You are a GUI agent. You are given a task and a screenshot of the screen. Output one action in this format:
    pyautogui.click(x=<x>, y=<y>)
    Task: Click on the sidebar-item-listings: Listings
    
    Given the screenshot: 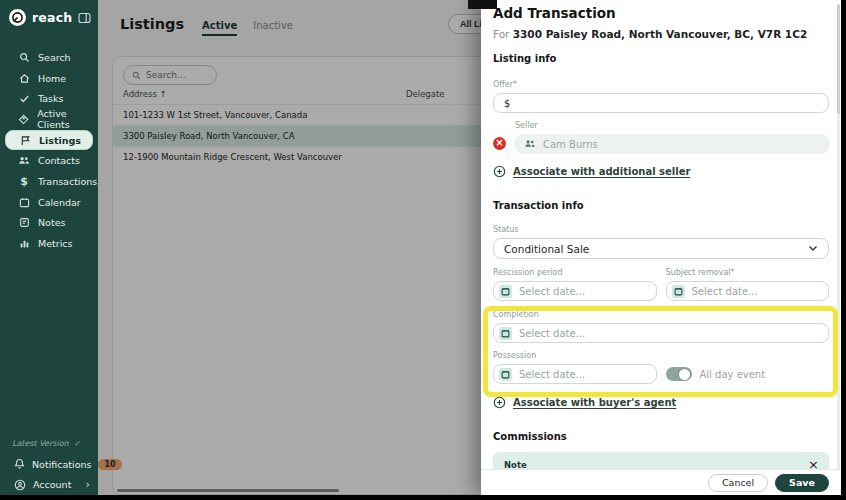 What is the action you would take?
    pyautogui.click(x=49, y=140)
    